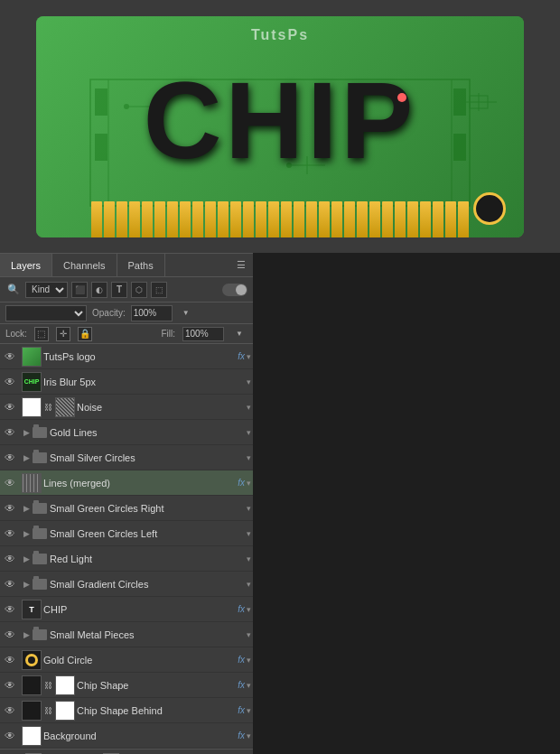 This screenshot has width=560, height=754. I want to click on layer-item: 👁 ▶ Small Silver Circles ▾, so click(126, 458).